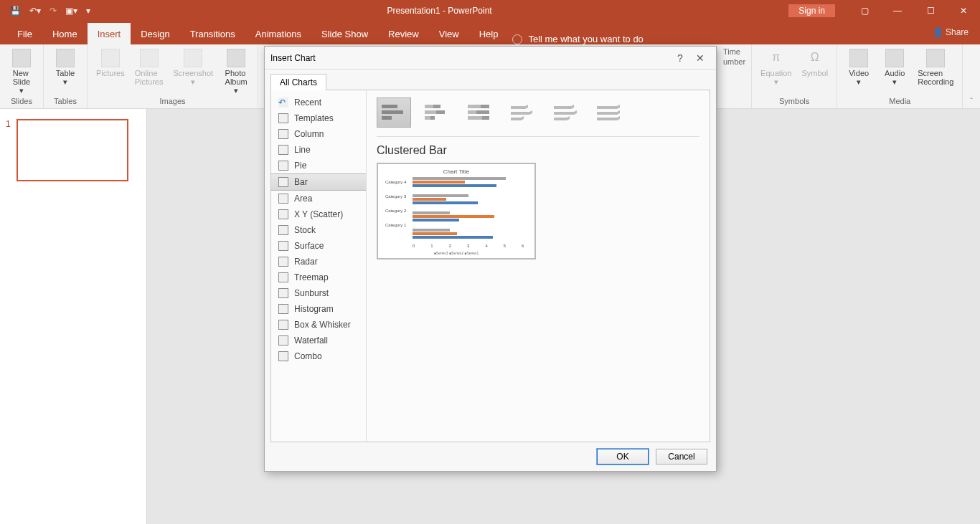 This screenshot has height=524, width=980. What do you see at coordinates (293, 58) in the screenshot?
I see `dialog-title: Insert Chart` at bounding box center [293, 58].